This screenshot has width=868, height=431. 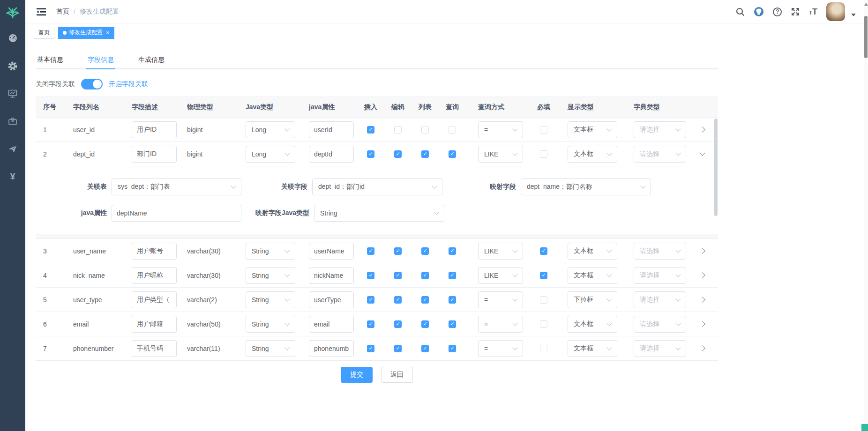 I want to click on tab-field-info: 字段信息, so click(x=101, y=59).